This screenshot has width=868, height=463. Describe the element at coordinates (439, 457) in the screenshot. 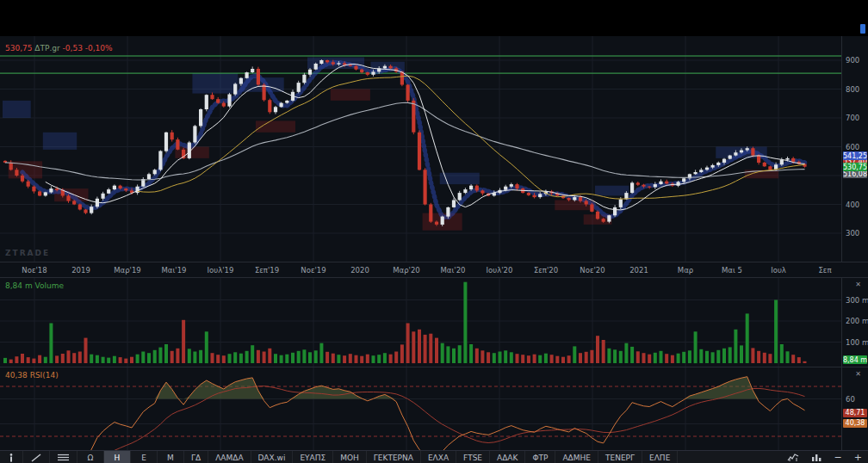

I see `symbol-tab-ΕΛΧΑ: ΕΛΧΑ` at that location.